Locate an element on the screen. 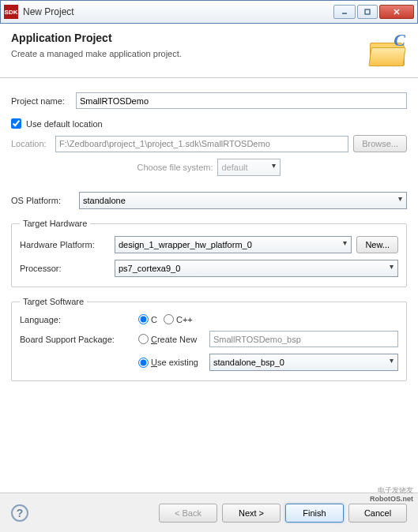  project-name-label: Project name: is located at coordinates (43, 101).